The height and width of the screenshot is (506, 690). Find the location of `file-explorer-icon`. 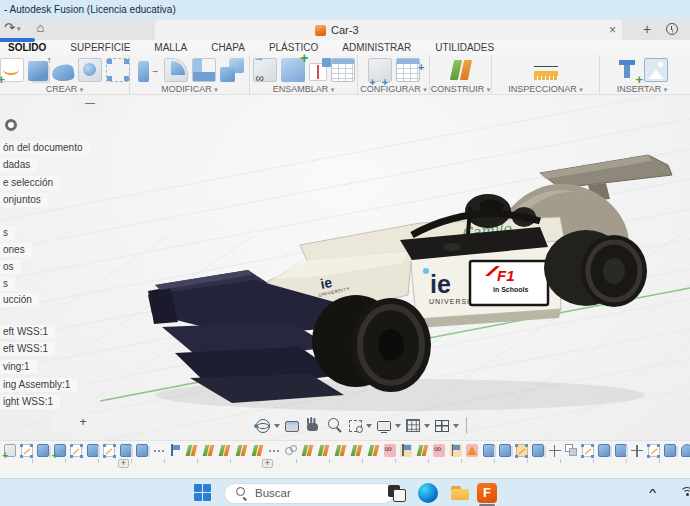

file-explorer-icon is located at coordinates (460, 493).